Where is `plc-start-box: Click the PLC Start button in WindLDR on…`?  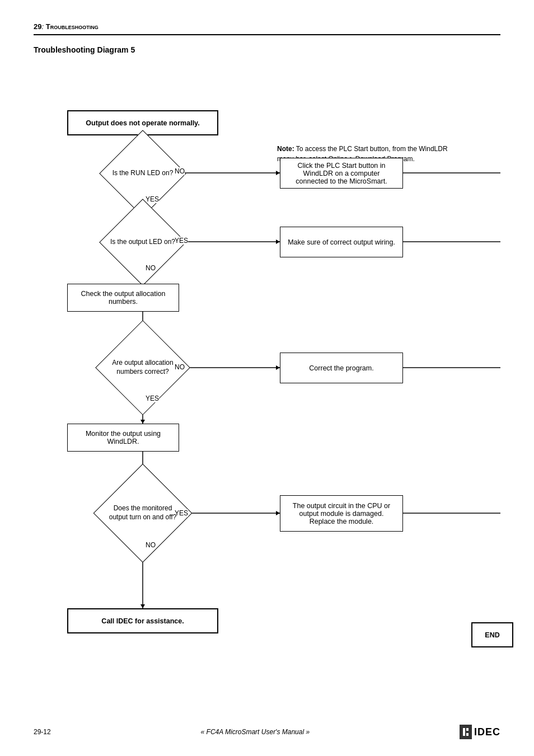 plc-start-box: Click the PLC Start button in WindLDR on… is located at coordinates (341, 173).